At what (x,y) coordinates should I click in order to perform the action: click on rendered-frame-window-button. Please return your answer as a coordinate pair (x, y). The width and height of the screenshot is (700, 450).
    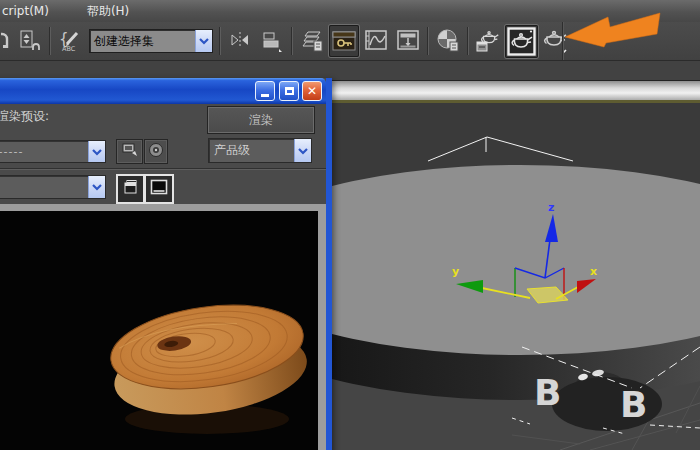
    Looking at the image, I should click on (522, 42).